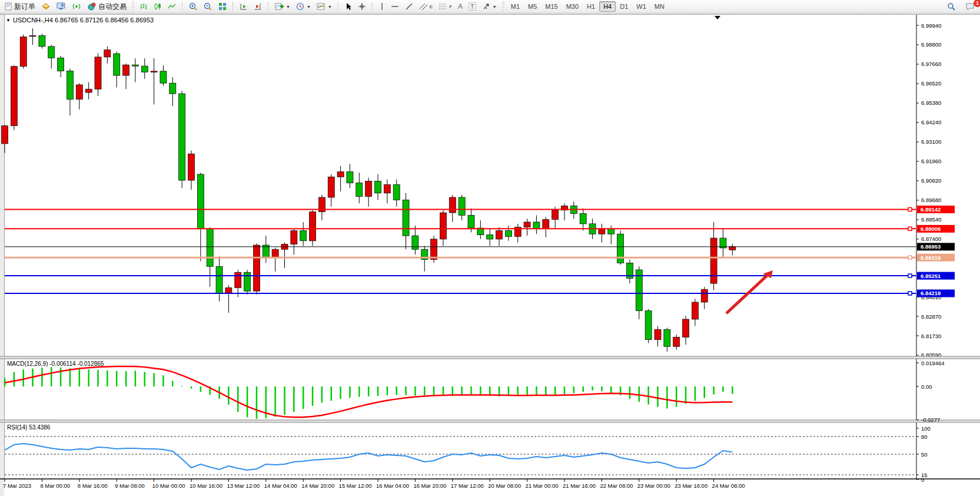  What do you see at coordinates (222, 6) in the screenshot?
I see `tile-windows-icon` at bounding box center [222, 6].